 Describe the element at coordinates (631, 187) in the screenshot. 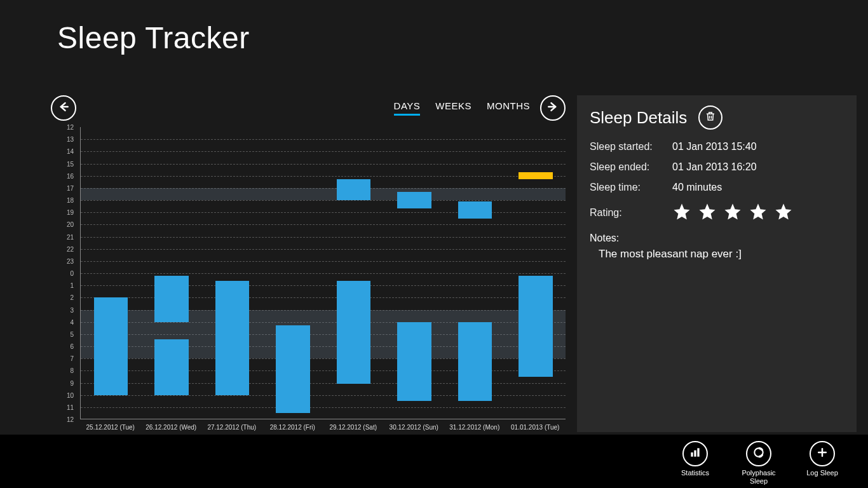

I see `detail-label: Sleep time:` at that location.